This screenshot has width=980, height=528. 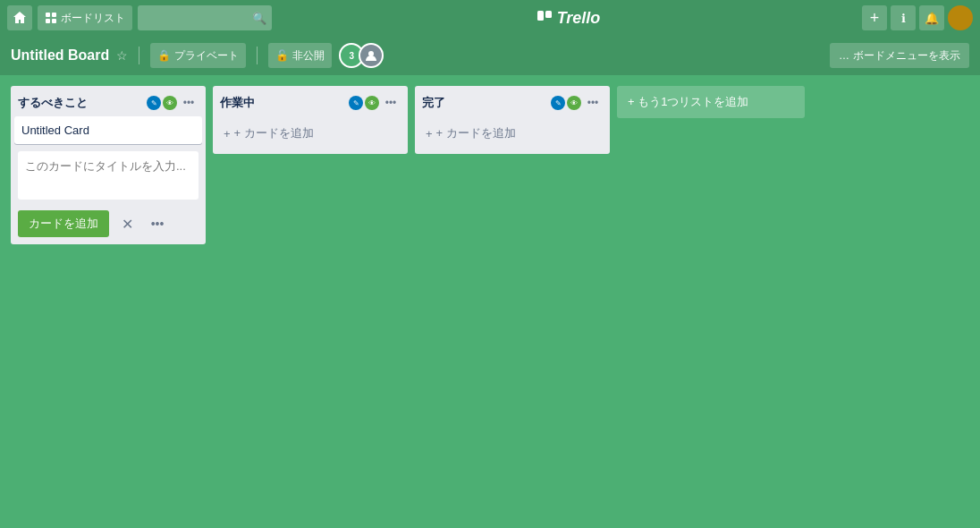 I want to click on list-more-button-done: •••, so click(x=593, y=103).